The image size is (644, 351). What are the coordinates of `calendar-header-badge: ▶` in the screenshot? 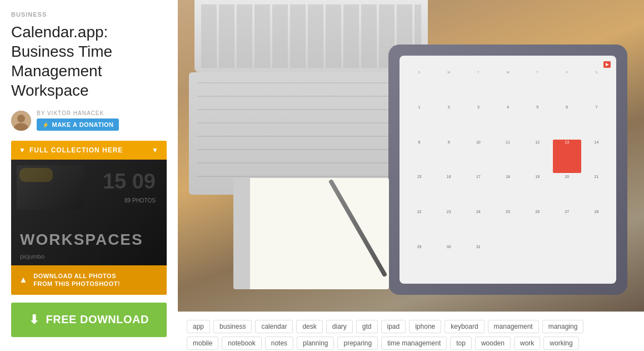 It's located at (607, 65).